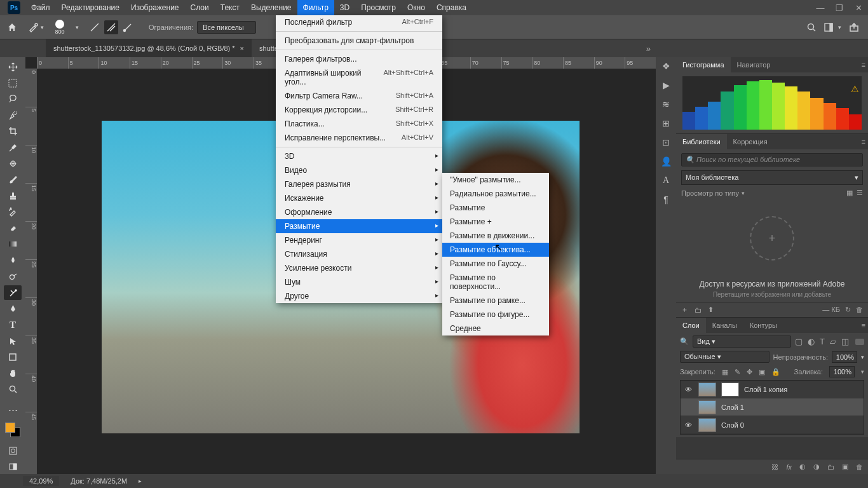  I want to click on menu-item: Пластика...Shift+Ctrl+X, so click(359, 124).